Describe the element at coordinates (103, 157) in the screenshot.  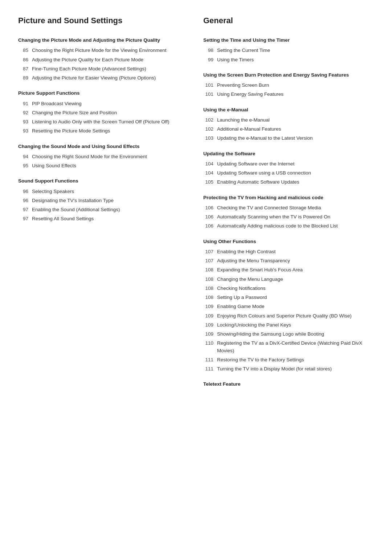
I see `toc-item: 94Choosing the Right Sound Mode for the …` at that location.